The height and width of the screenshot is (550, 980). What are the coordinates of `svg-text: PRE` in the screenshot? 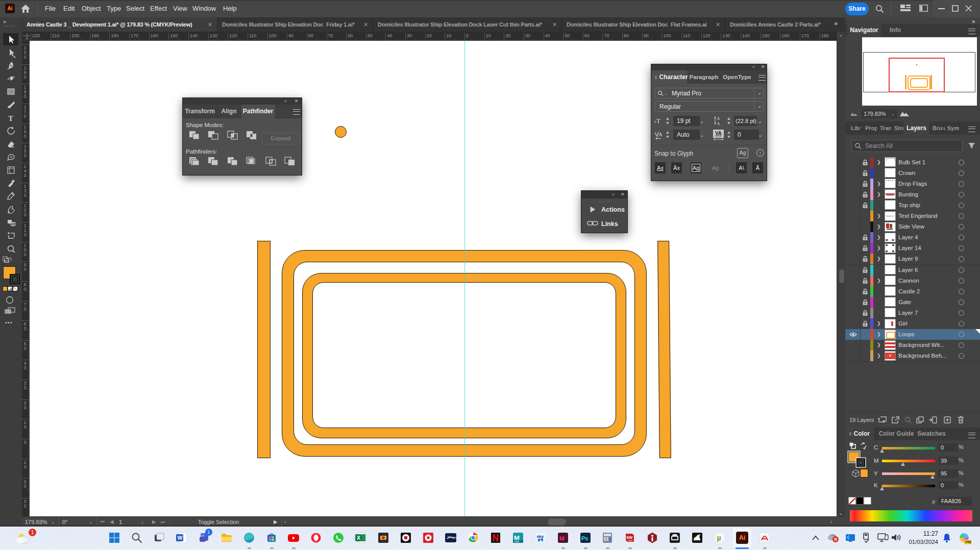 It's located at (968, 542).